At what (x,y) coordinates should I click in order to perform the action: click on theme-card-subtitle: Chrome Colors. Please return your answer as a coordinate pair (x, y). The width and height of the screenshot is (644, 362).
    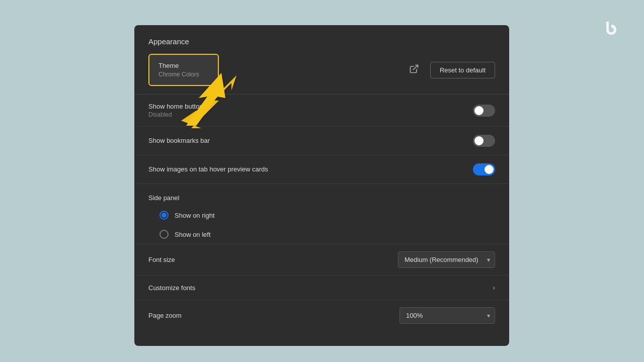
    Looking at the image, I should click on (184, 74).